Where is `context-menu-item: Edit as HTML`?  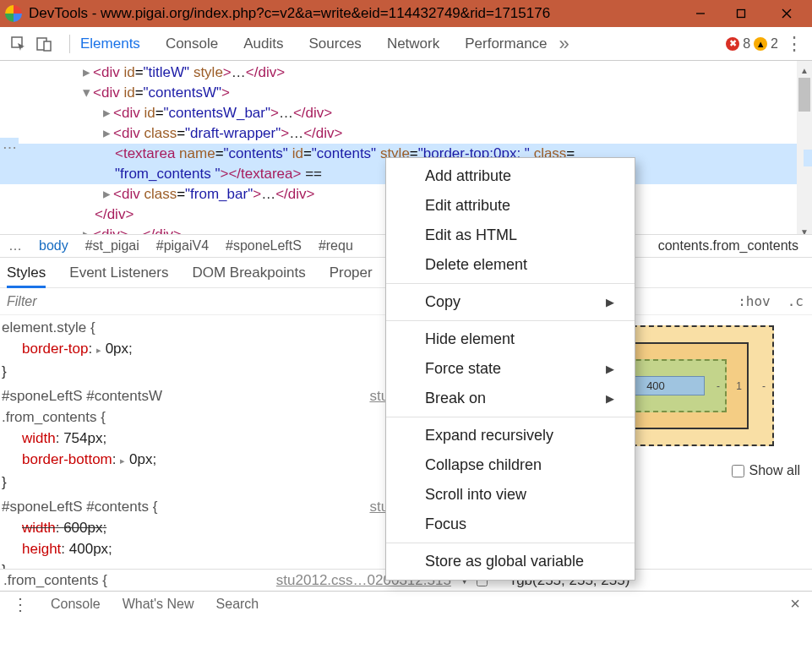 context-menu-item: Edit as HTML is located at coordinates (510, 235).